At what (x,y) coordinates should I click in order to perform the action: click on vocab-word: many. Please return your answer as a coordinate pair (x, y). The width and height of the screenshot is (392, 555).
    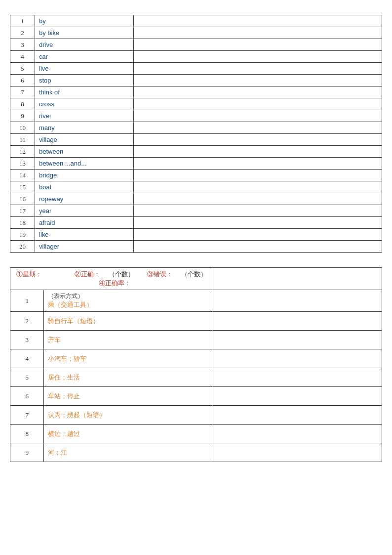
    Looking at the image, I should click on (84, 128).